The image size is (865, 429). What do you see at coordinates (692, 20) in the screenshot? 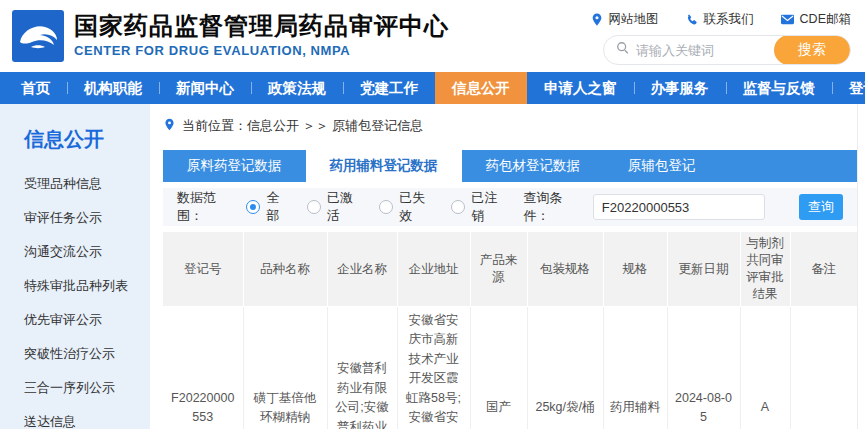
I see `phone-icon` at bounding box center [692, 20].